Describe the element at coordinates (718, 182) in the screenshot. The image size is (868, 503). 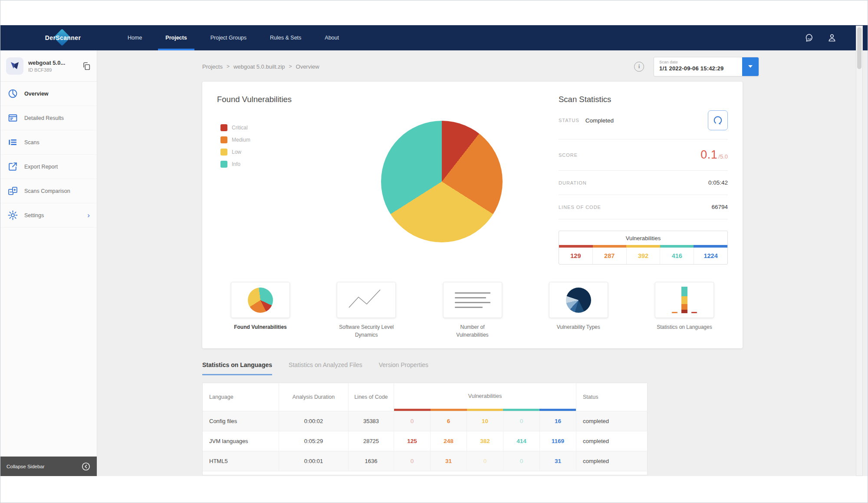
I see `duration-value: 0:05:42` at that location.